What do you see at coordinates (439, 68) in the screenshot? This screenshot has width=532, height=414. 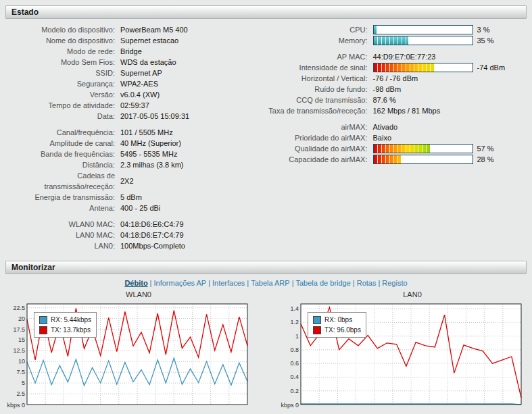 I see `field-value: -74 dBm` at bounding box center [439, 68].